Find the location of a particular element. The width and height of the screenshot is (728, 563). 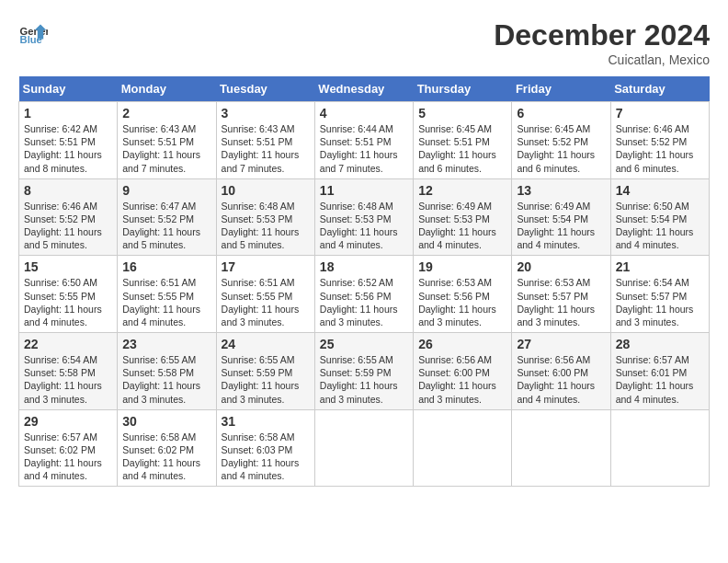

table-row: 26 Sunrise: 6:56 AM Sunset: 6:00 PM Dayl… is located at coordinates (463, 372).